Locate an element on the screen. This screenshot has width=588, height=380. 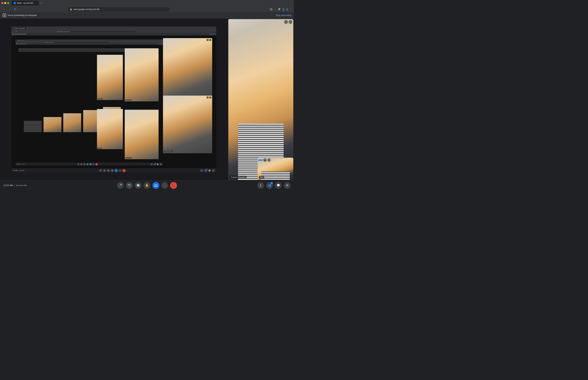
inner-more-btn: ⋮ is located at coordinates (120, 171).